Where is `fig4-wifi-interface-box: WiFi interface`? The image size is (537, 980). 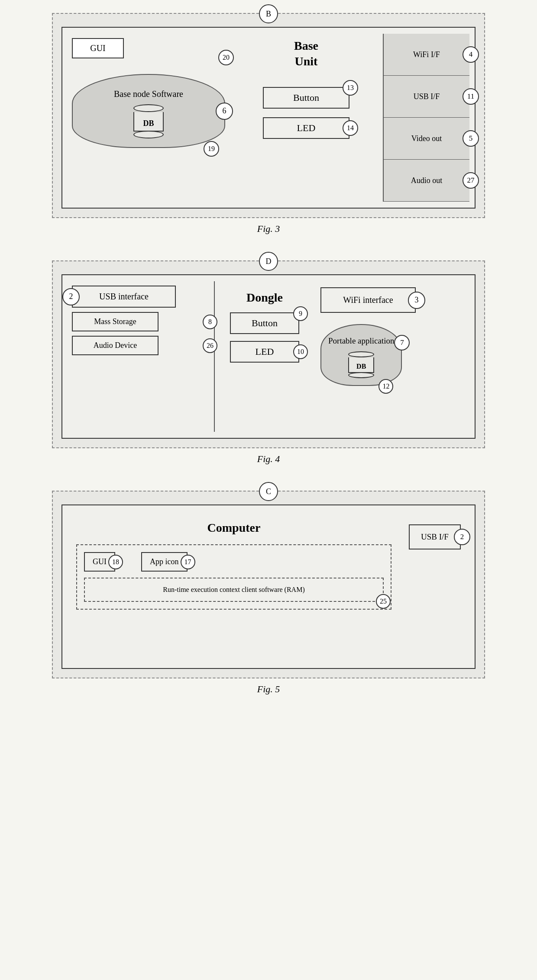
fig4-wifi-interface-box: WiFi interface is located at coordinates (368, 300).